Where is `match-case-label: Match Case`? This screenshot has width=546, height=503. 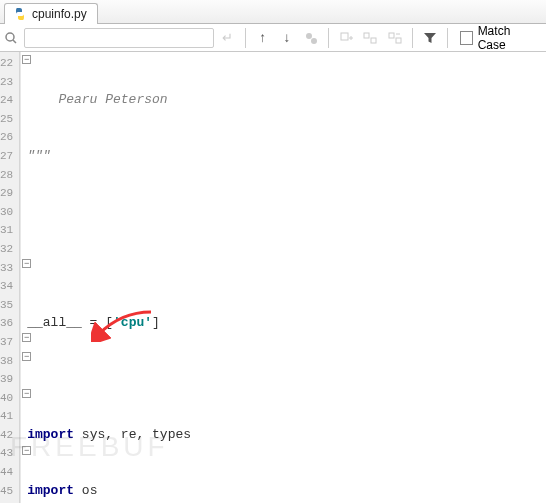
match-case-label: Match Case is located at coordinates (507, 38).